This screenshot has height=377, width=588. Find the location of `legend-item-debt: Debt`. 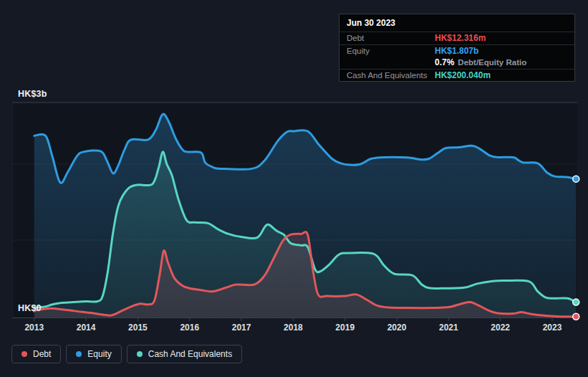

legend-item-debt: Debt is located at coordinates (36, 354).